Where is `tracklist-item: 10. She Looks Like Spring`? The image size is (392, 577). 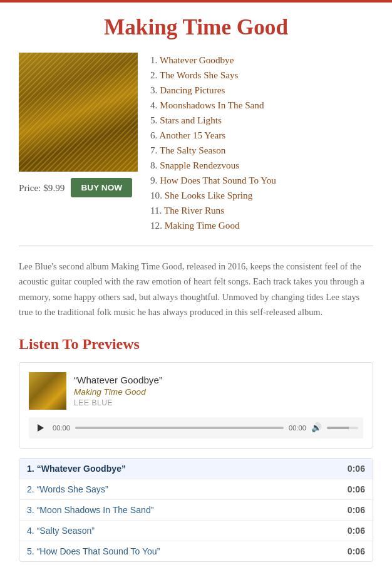 tracklist-item: 10. She Looks Like Spring is located at coordinates (262, 195).